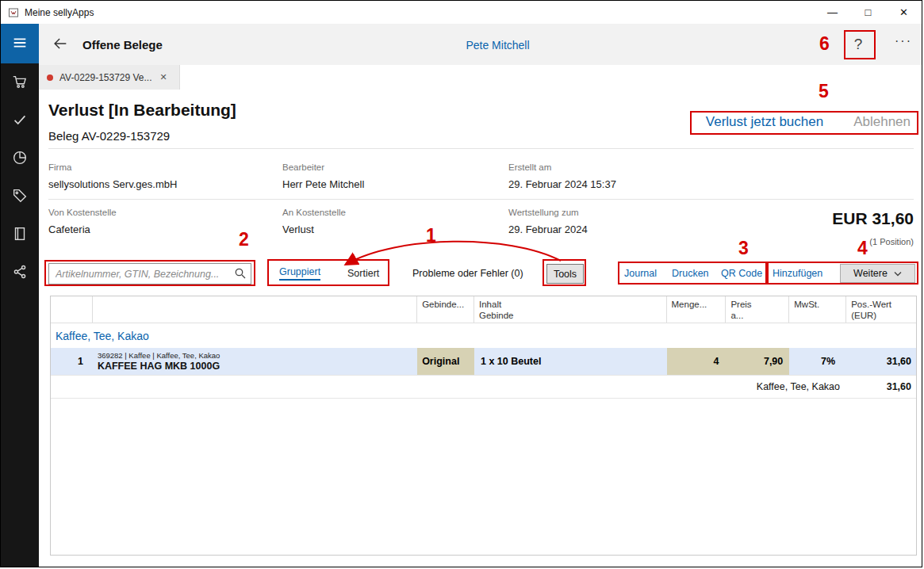 The width and height of the screenshot is (924, 569). I want to click on field-value-an-kostenstelle: Verlust, so click(298, 230).